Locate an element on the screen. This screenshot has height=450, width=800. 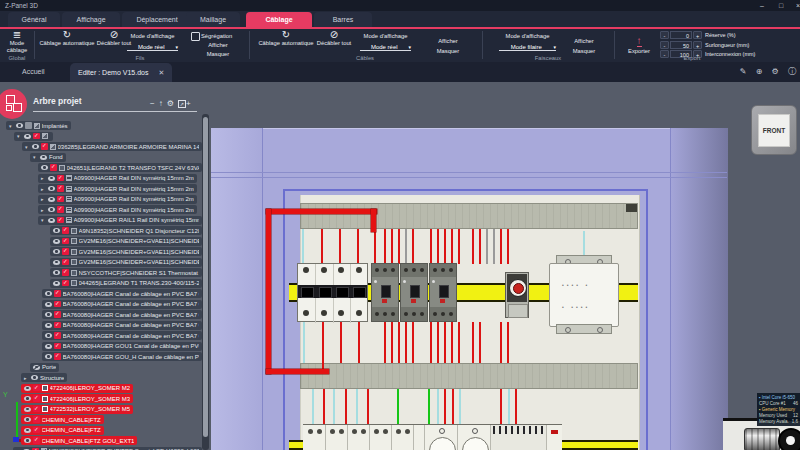
info-icon: ⓘ is located at coordinates (792, 72).